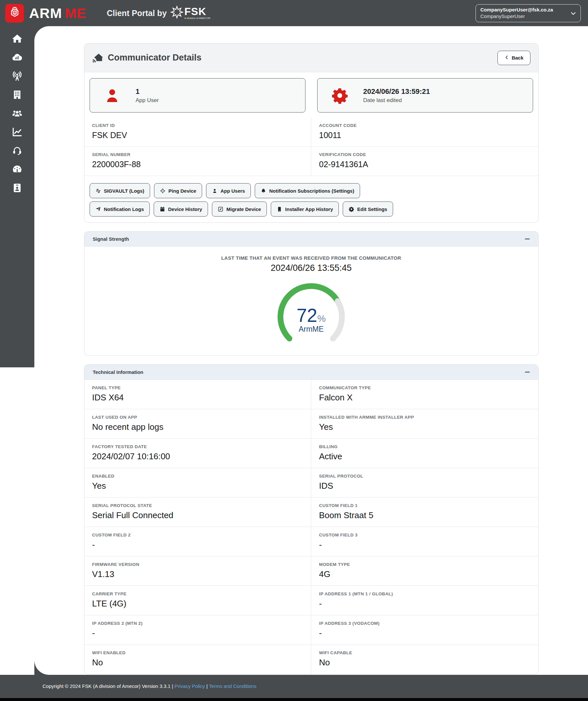  I want to click on send-icon, so click(98, 209).